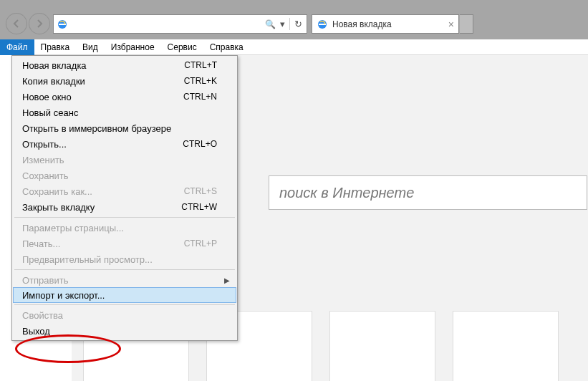  What do you see at coordinates (54, 66) in the screenshot?
I see `menu-entry-label: Новая вкладка` at bounding box center [54, 66].